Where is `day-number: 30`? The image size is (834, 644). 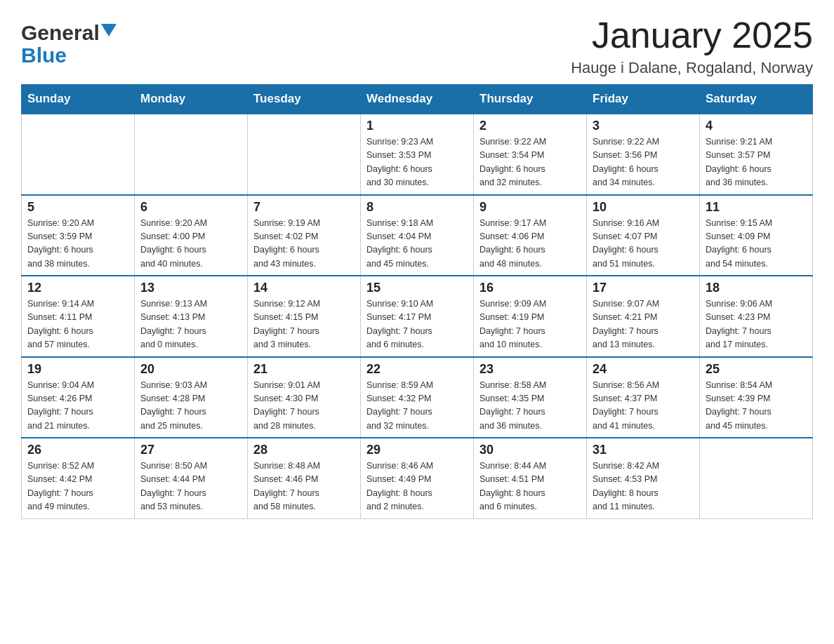
day-number: 30 is located at coordinates (530, 450).